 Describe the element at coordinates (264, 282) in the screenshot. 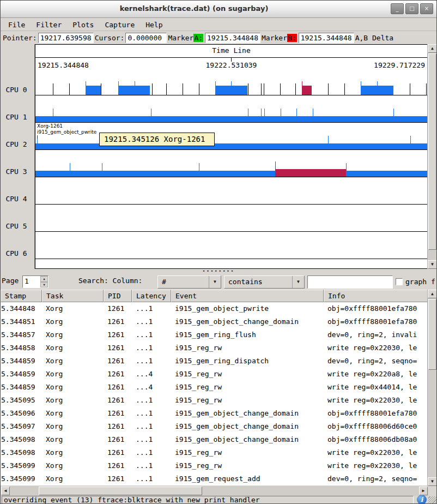

I see `match-select: contains ▼` at that location.